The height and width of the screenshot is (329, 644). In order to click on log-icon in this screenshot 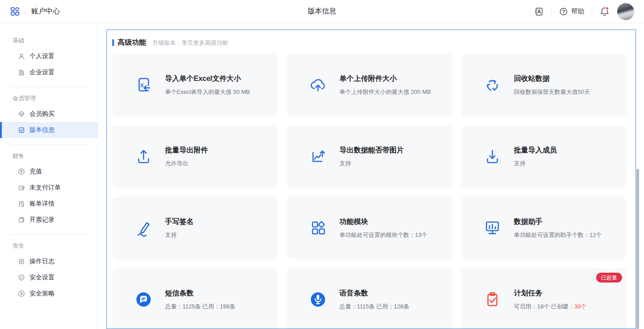, I will do `click(21, 262)`.